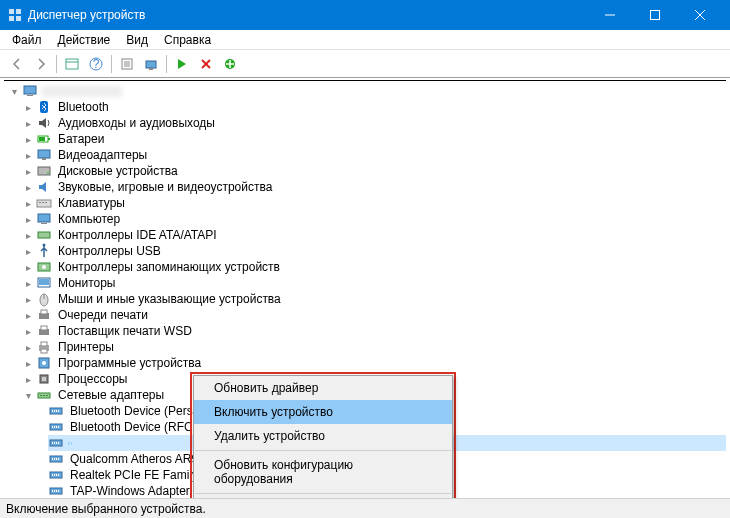 This screenshot has width=730, height=518. Describe the element at coordinates (103, 315) in the screenshot. I see `category-label: Очереди печати` at that location.